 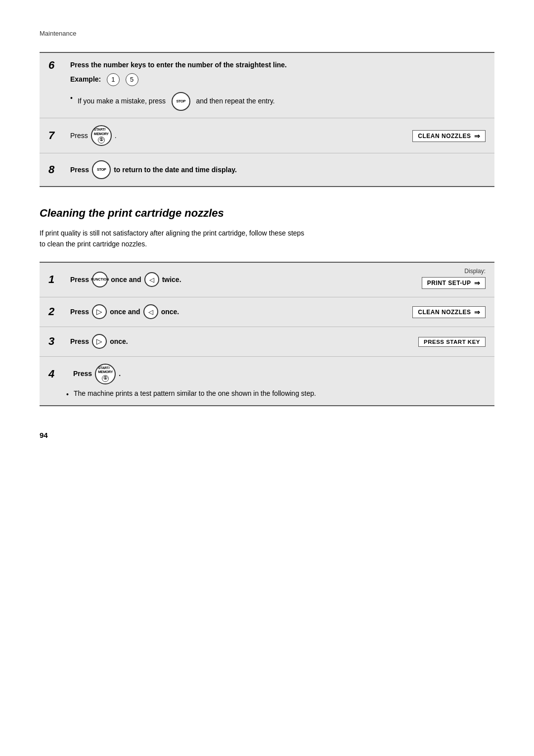 What do you see at coordinates (449, 136) in the screenshot?
I see `step-7-display: CLEAN NOZZLES ⇒` at bounding box center [449, 136].